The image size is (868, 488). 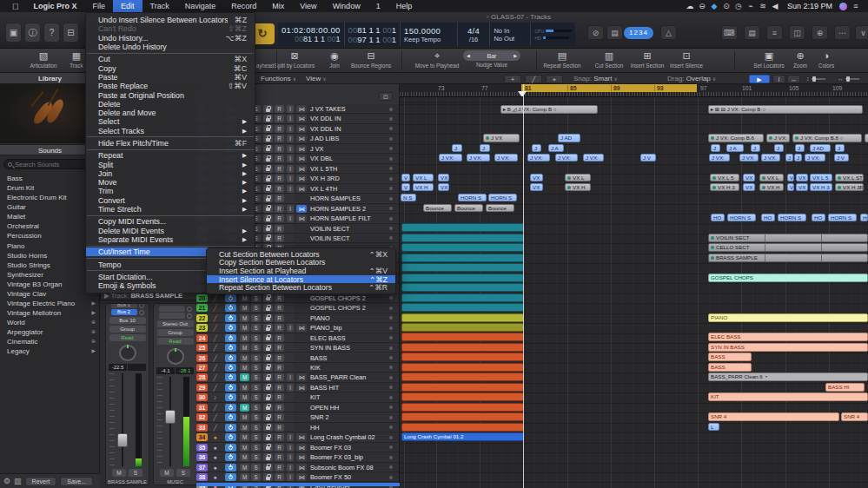 What do you see at coordinates (348, 448) in the screenshot?
I see `track-name: Boomer FX 03` at bounding box center [348, 448].